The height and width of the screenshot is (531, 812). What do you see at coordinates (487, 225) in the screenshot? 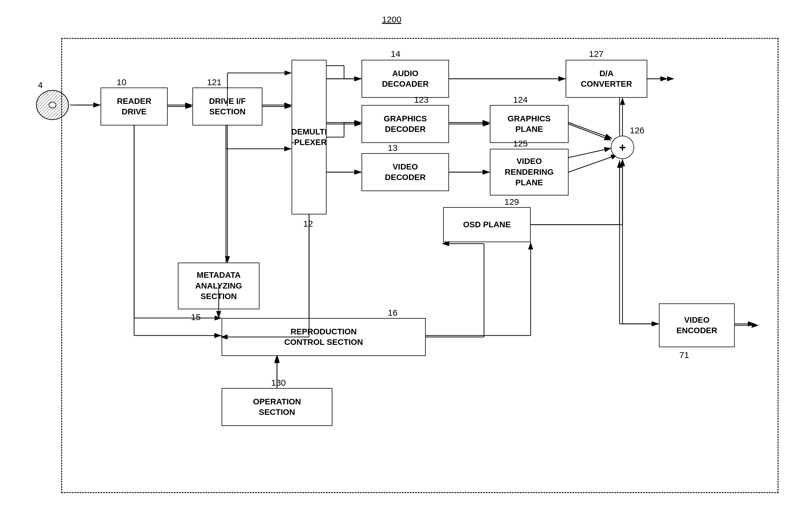
I see `osd-plane-block: OSD PLANE` at bounding box center [487, 225].